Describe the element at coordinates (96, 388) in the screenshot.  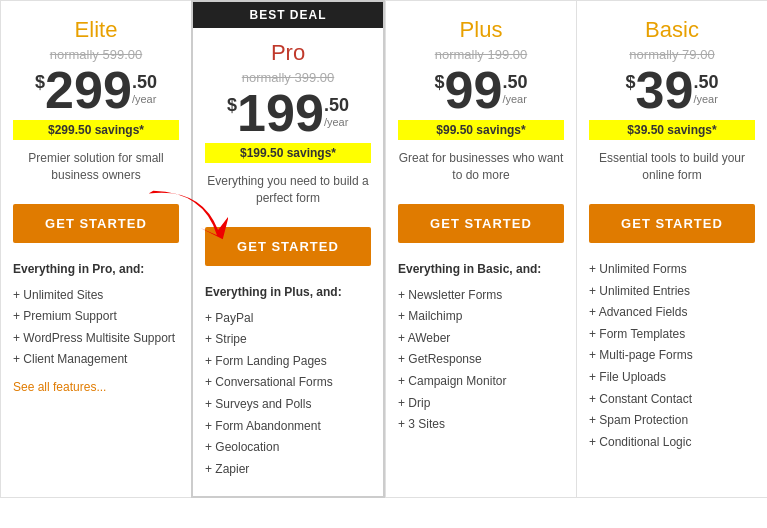
I see `see-all-link-elite: See all features...` at that location.